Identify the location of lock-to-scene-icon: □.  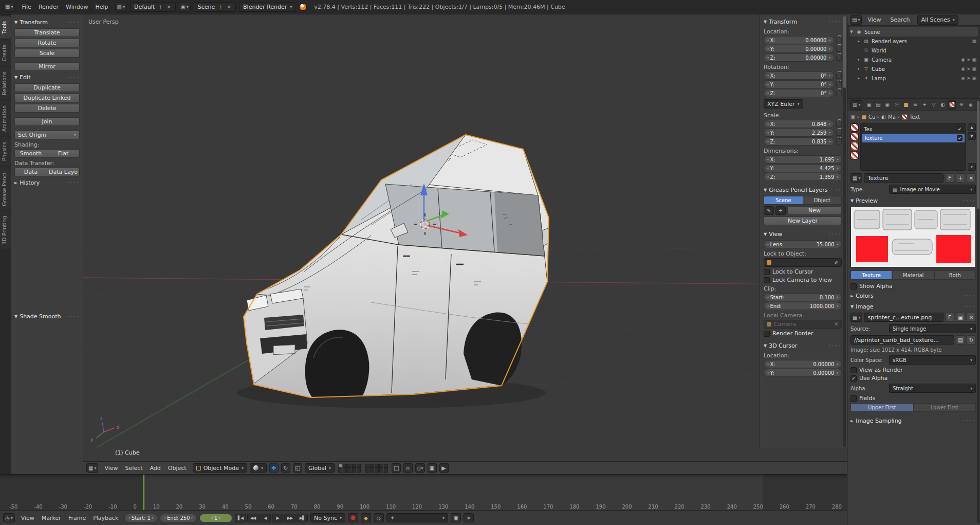
(396, 468).